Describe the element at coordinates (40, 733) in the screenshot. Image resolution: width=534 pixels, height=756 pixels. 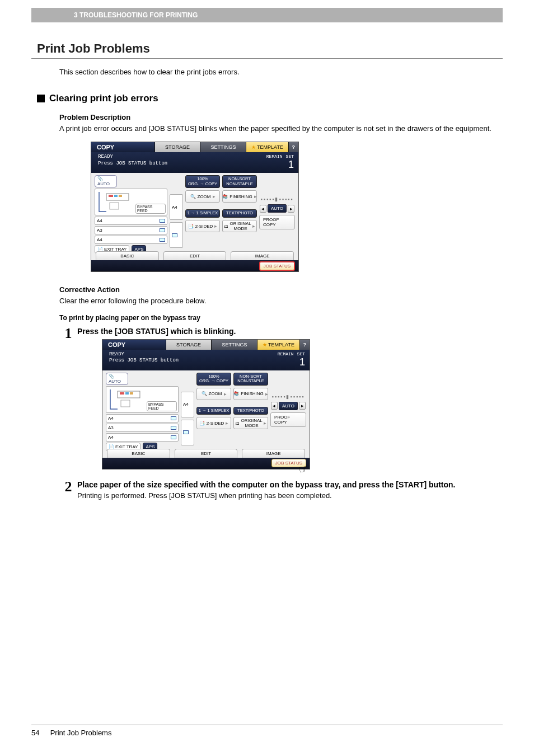
I see `page-number: 54` at that location.